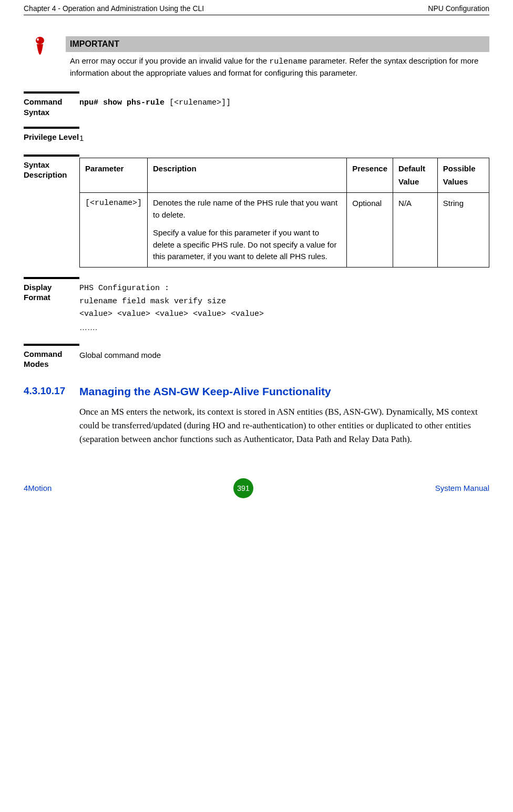 The image size is (513, 812). I want to click on th-parameter: Parameter, so click(114, 176).